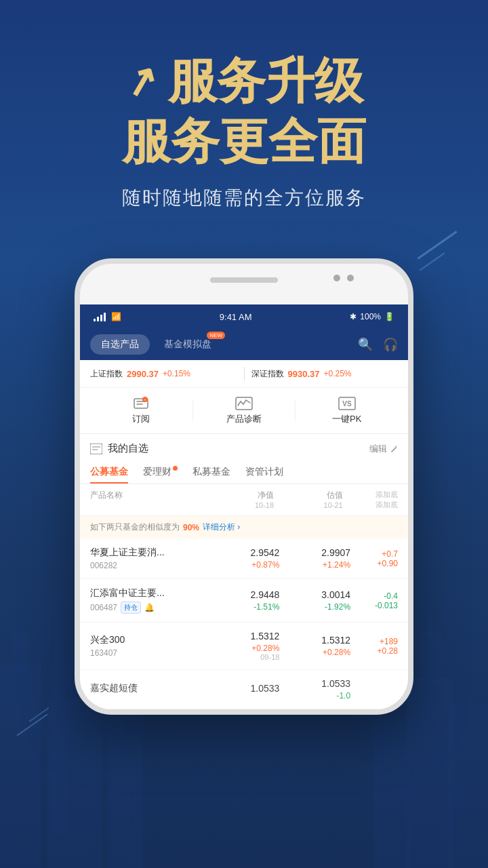 The width and height of the screenshot is (488, 868). What do you see at coordinates (244, 528) in the screenshot?
I see `similarity-notice: 如下两只基金的相似度为 90% 详细分析 ›` at bounding box center [244, 528].